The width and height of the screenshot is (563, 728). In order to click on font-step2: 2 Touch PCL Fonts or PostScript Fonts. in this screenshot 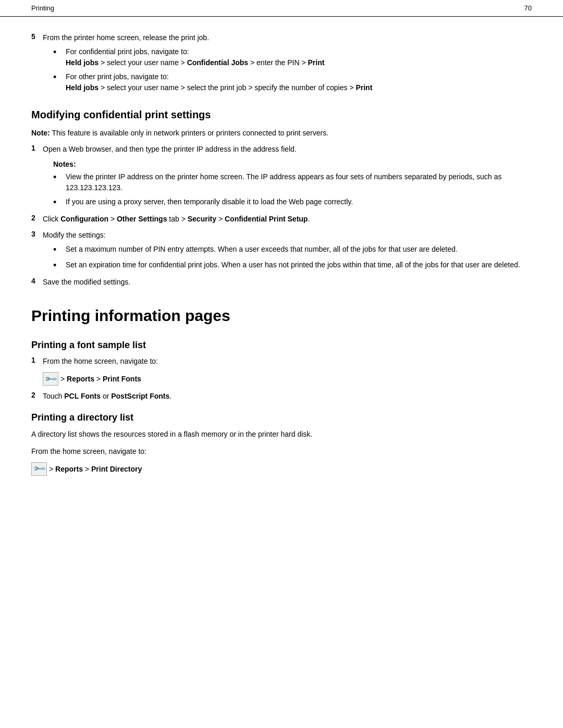, I will do `click(282, 396)`.